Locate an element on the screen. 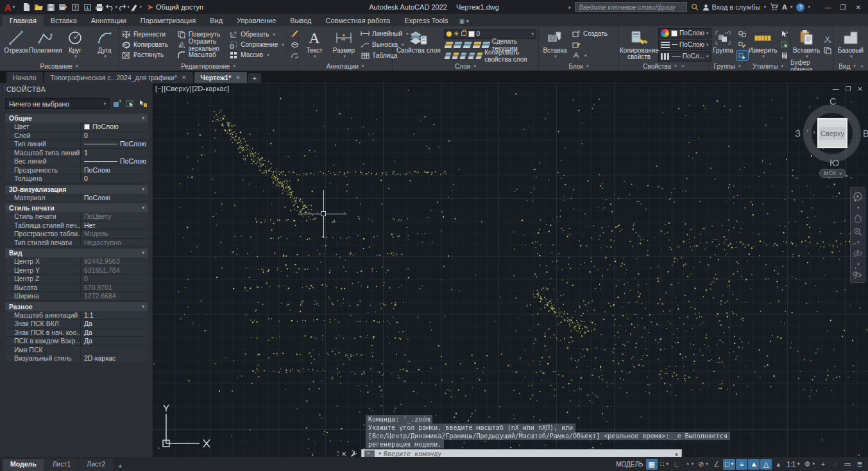 The image size is (868, 471). wcs-dropdown: МСК▾ is located at coordinates (833, 173).